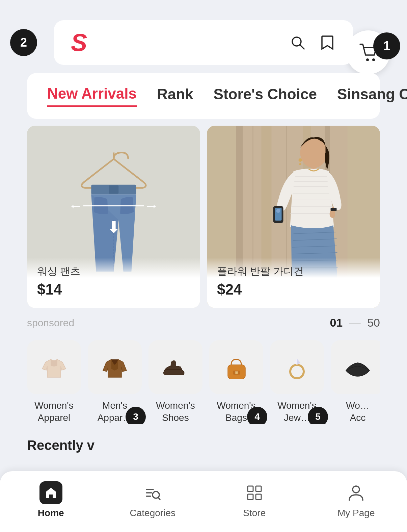  I want to click on product-price-2: $24, so click(294, 289).